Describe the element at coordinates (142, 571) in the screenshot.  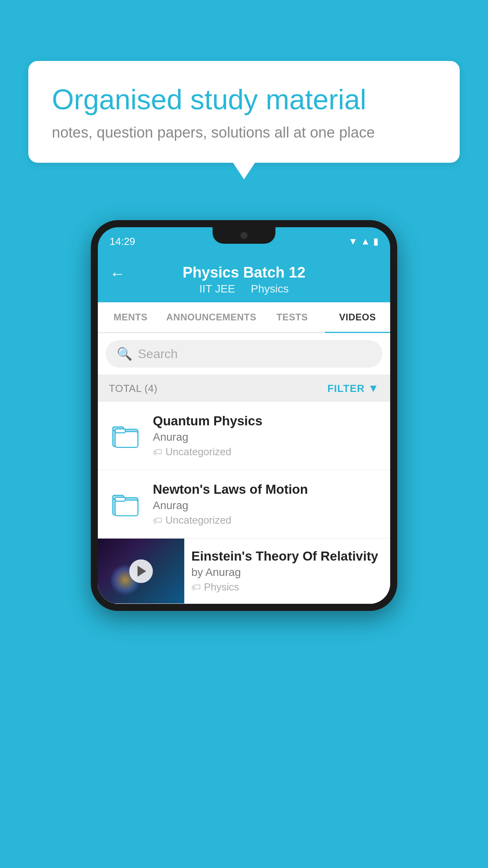
I see `play-triangle-icon` at that location.